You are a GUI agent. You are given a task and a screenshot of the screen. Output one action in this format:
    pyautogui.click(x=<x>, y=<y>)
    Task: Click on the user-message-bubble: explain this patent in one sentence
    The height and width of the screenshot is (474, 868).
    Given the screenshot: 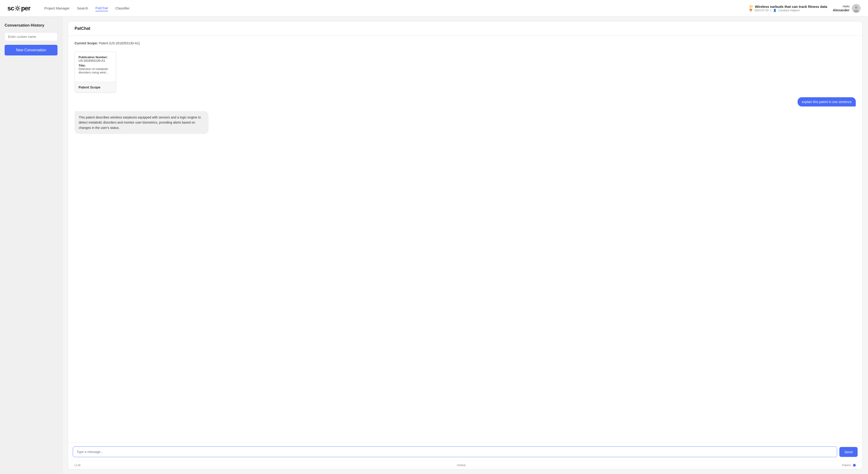 What is the action you would take?
    pyautogui.click(x=827, y=102)
    